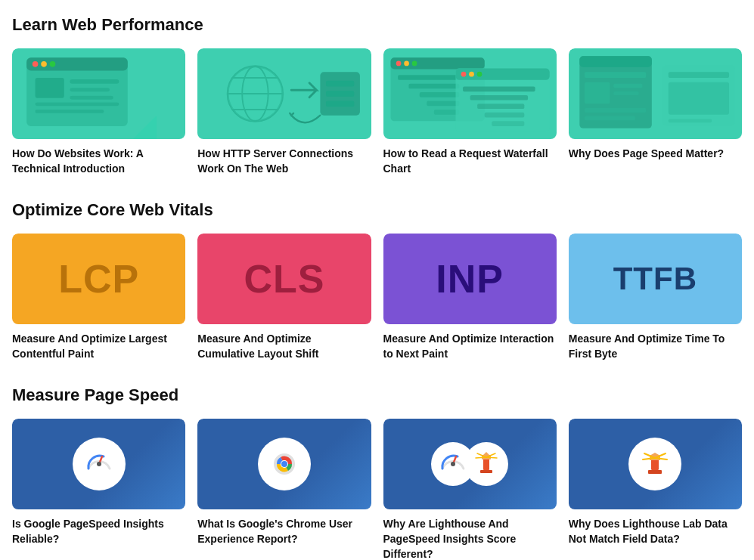  I want to click on learn-web-performance-title: Learn Web Performance, so click(377, 25).